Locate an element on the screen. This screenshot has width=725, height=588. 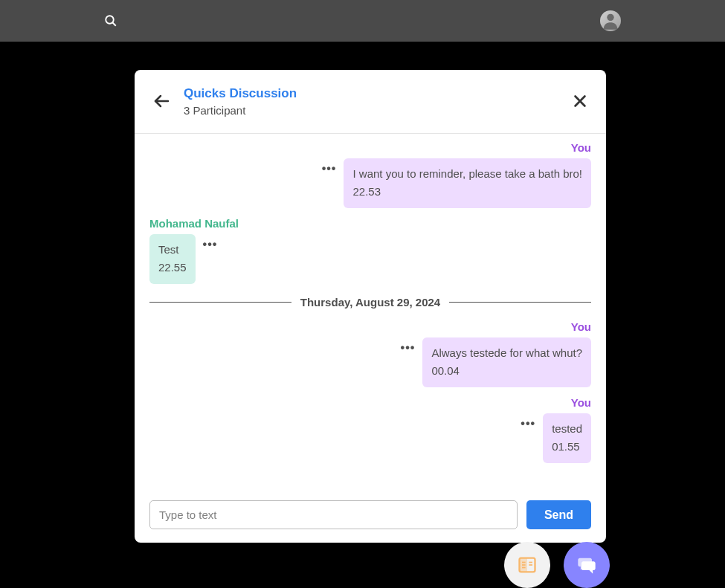
search-icon is located at coordinates (111, 21).